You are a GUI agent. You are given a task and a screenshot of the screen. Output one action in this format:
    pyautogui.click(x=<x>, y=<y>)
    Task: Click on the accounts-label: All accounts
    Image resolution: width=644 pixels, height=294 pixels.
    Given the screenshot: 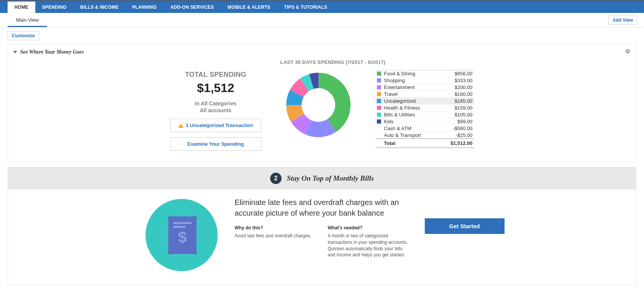 What is the action you would take?
    pyautogui.click(x=216, y=110)
    